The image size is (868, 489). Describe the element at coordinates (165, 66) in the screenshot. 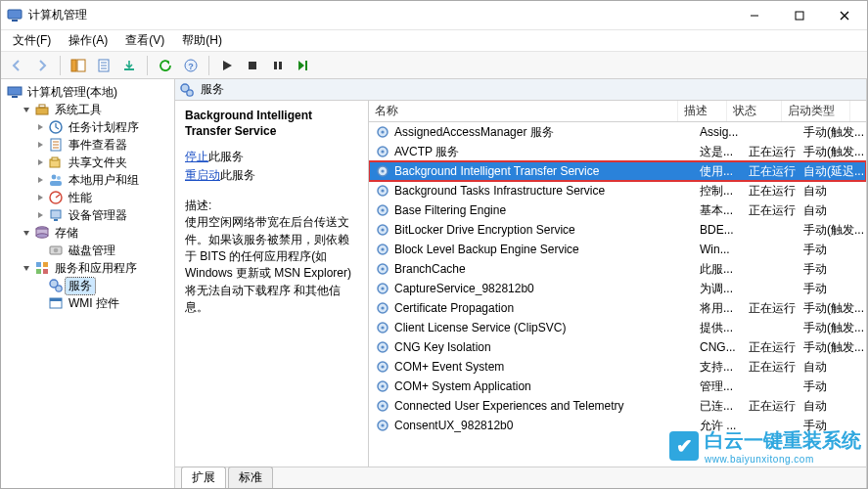

I see `refresh-button` at that location.